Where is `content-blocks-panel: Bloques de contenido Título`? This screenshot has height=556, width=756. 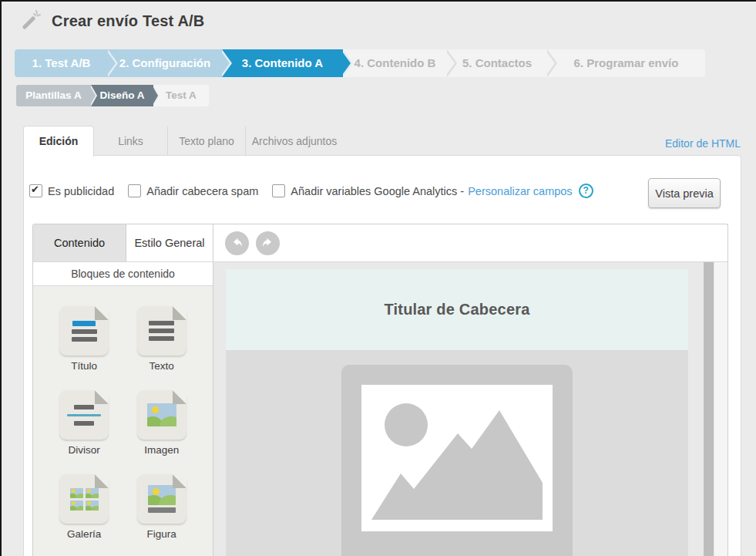
content-blocks-panel: Bloques de contenido Título is located at coordinates (123, 409).